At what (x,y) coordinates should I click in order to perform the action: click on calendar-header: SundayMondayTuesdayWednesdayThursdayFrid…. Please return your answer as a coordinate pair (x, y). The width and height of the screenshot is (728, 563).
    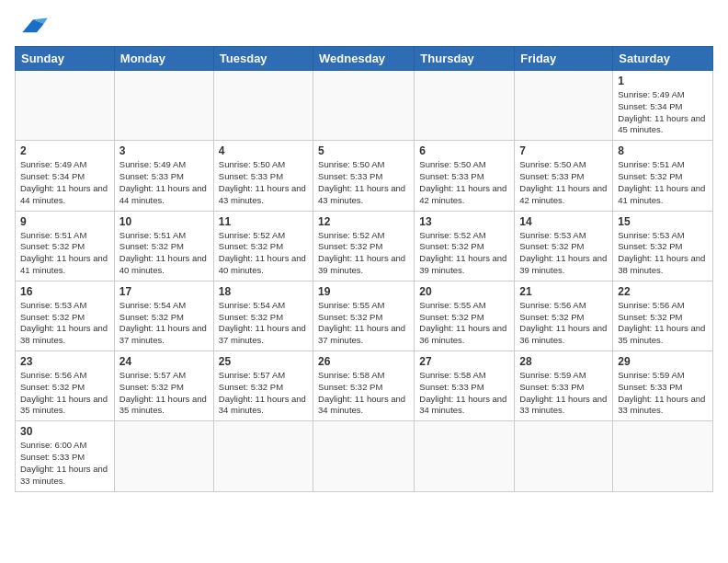
    Looking at the image, I should click on (364, 59).